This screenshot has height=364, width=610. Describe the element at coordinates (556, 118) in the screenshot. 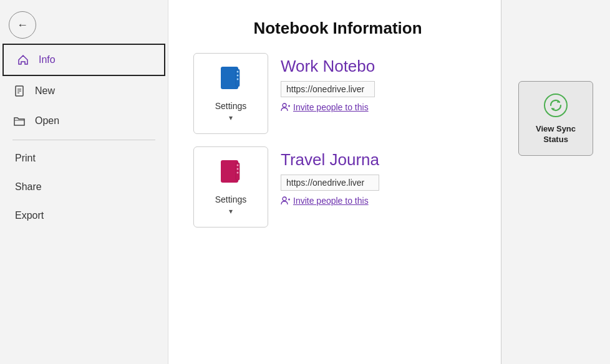

I see `view-sync-button: View SyncStatus` at that location.